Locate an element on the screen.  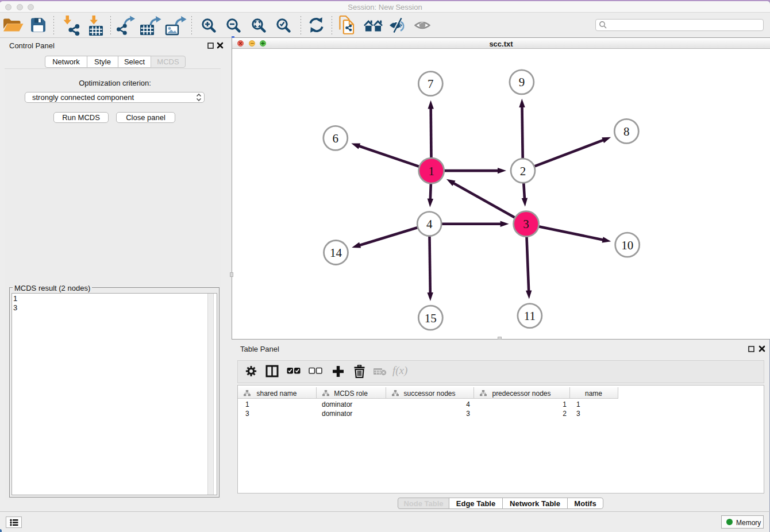
svg-text: 8 is located at coordinates (626, 132).